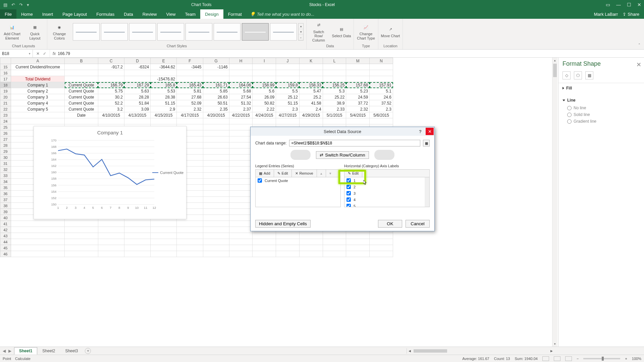 This screenshot has height=362, width=644. Describe the element at coordinates (426, 143) in the screenshot. I see `range-picker-icon: ▦` at that location.